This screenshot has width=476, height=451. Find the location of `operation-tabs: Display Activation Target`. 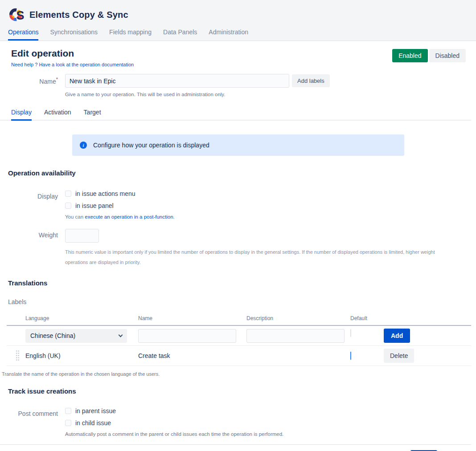

operation-tabs: Display Activation Target is located at coordinates (235, 115).